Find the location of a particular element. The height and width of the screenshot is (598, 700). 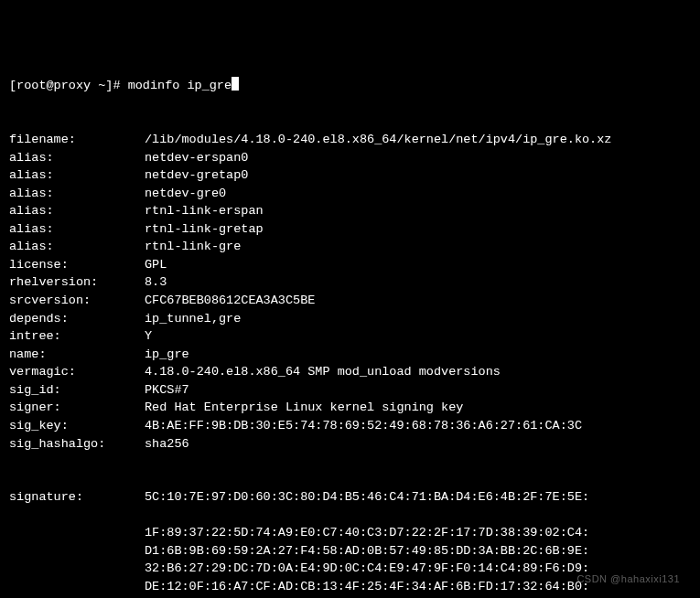

field-row: alias:rtnl-link-gretap is located at coordinates (350, 230).